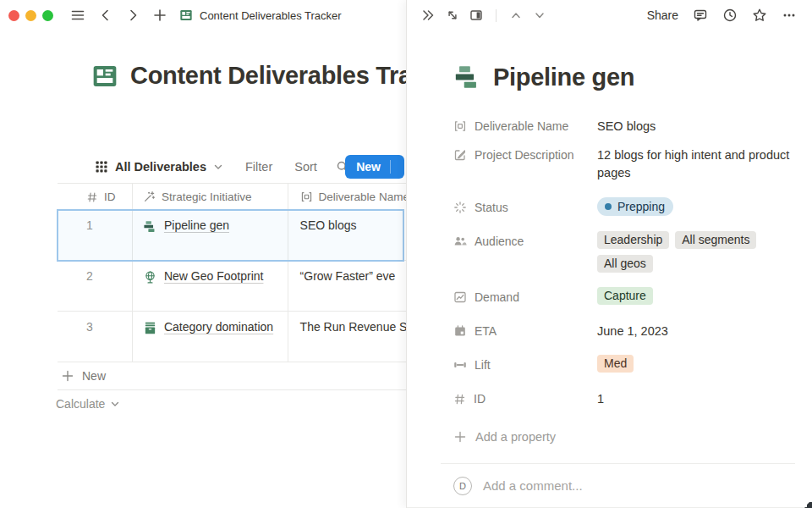  Describe the element at coordinates (540, 15) in the screenshot. I see `next-page-icon` at that location.